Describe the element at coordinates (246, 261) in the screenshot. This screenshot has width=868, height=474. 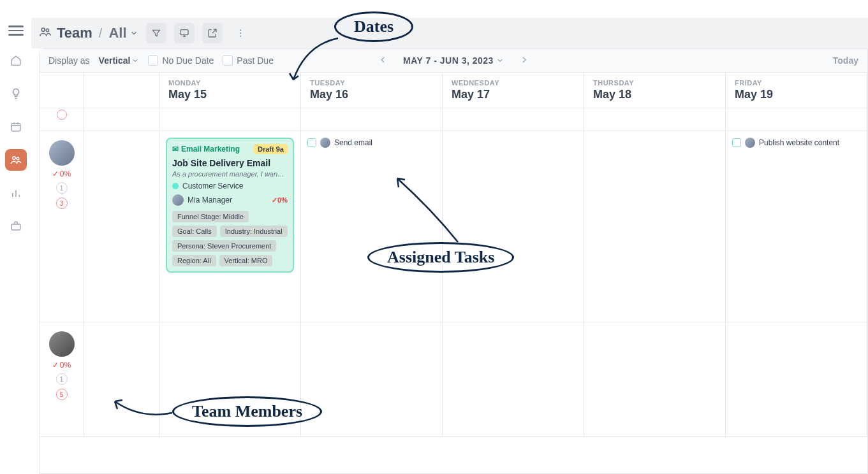
I see `tag: Vertical: MRO` at that location.